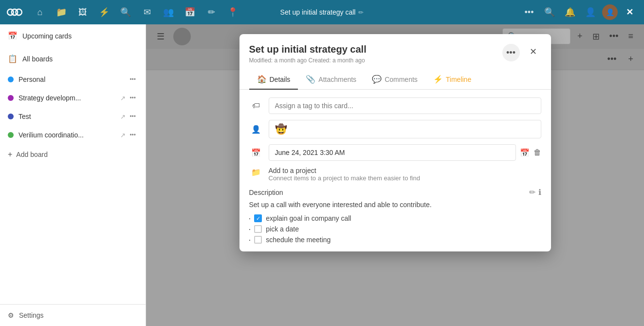 Image resolution: width=644 pixels, height=326 pixels. What do you see at coordinates (73, 135) in the screenshot?
I see `board-item-verilium: Verilium coordinatio... ↗ •••` at bounding box center [73, 135].